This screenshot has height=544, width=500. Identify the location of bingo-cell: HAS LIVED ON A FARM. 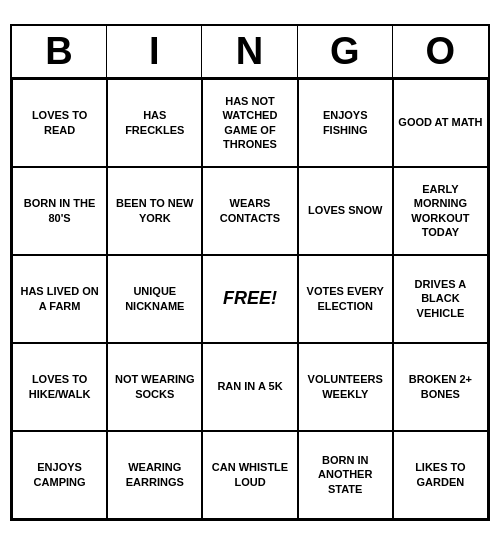
(60, 299).